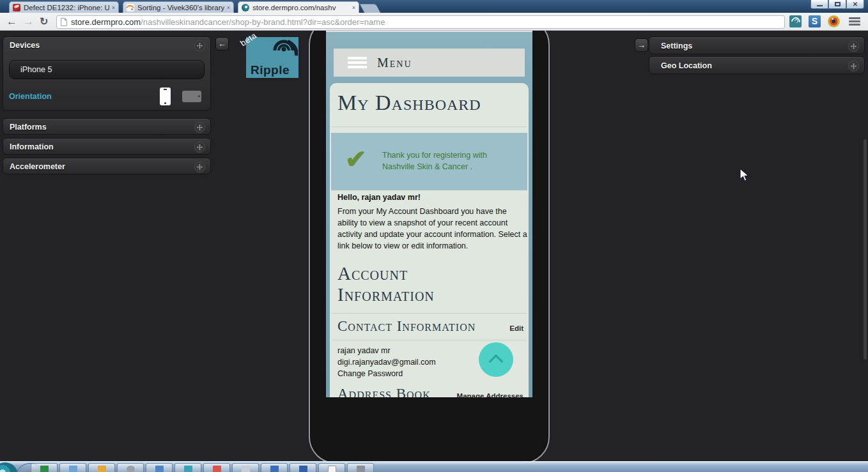 The width and height of the screenshot is (868, 472). I want to click on panel-title: Accelerometer, so click(102, 167).